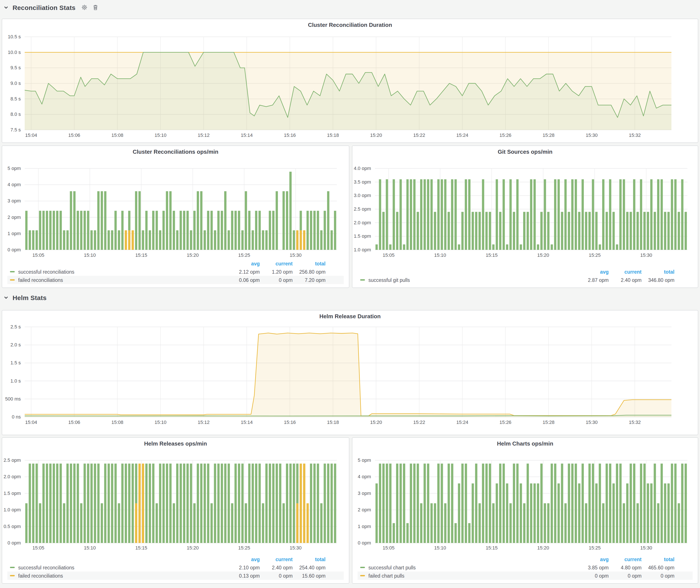  Describe the element at coordinates (15, 99) in the screenshot. I see `svg-text: 8.5 s` at that location.